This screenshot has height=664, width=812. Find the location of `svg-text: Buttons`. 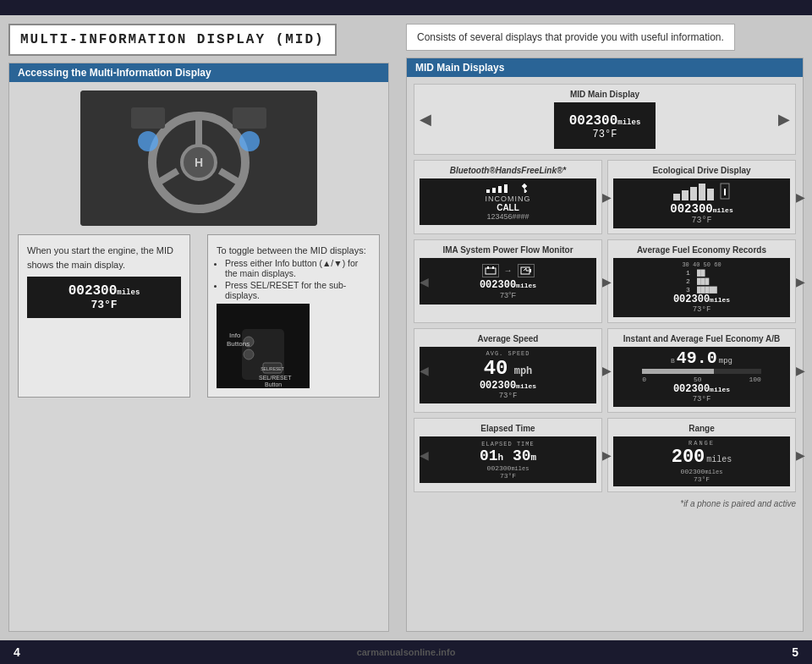

svg-text: Buttons is located at coordinates (239, 343).